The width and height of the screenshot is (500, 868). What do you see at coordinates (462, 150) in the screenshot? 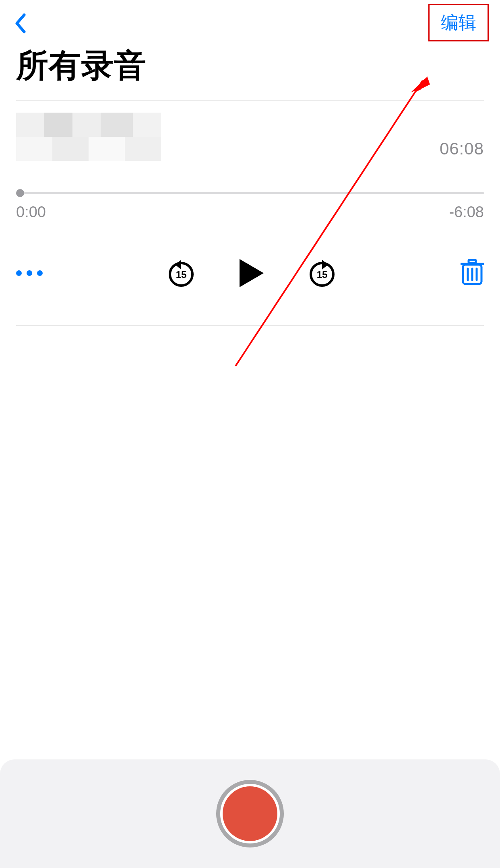
I see `recording-duration: 06:08` at bounding box center [462, 150].